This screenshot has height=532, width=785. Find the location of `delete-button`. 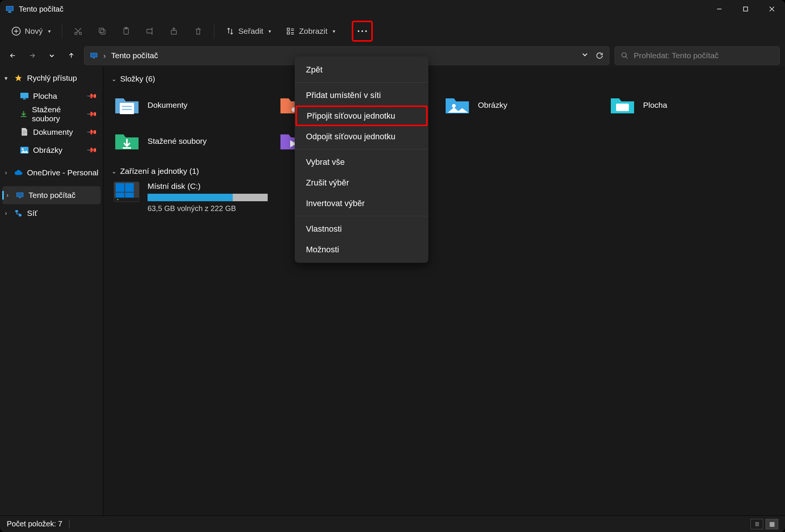

delete-button is located at coordinates (198, 31).